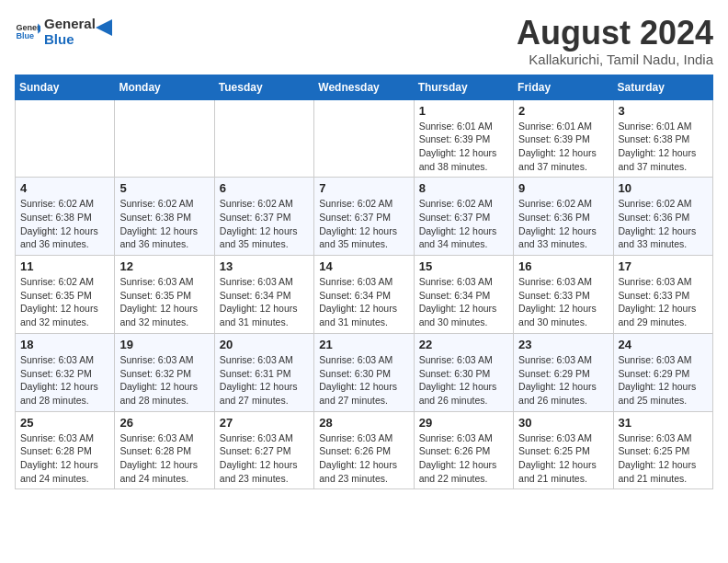 The height and width of the screenshot is (563, 728). Describe the element at coordinates (463, 451) in the screenshot. I see `calendar-cell-5-5: 29Sunrise: 6:03 AM Sunset: 6:26 PM Dayli…` at that location.